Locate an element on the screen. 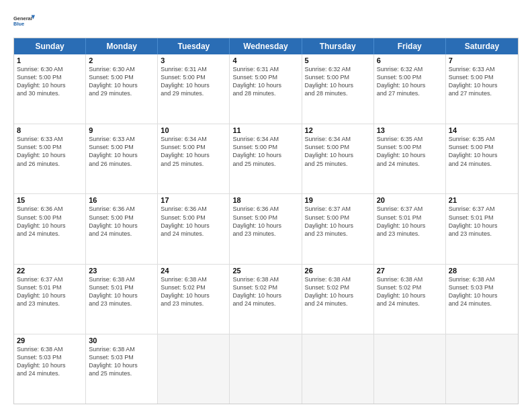 The height and width of the screenshot is (411, 532). day-16: 16Sunrise: 6:36 AMSunset: 5:00 PMDayligh… is located at coordinates (122, 228).